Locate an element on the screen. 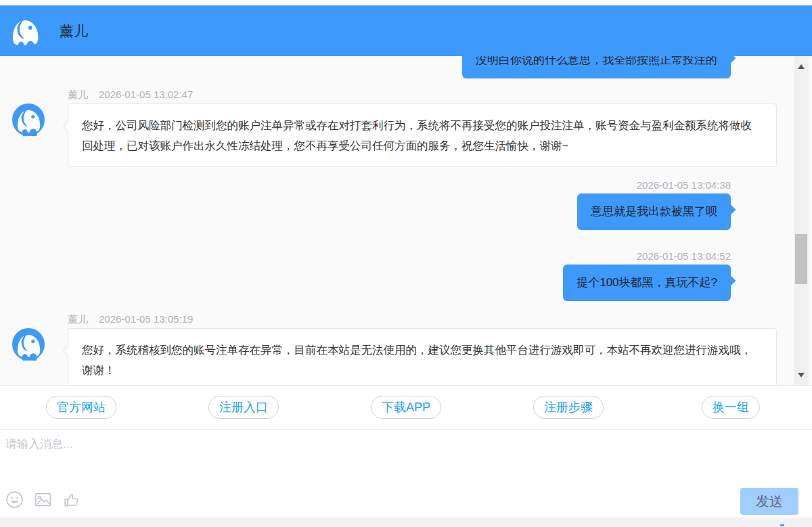 The height and width of the screenshot is (527, 812). message-timestamp: 2026-01-05 13:04:52 is located at coordinates (683, 256).